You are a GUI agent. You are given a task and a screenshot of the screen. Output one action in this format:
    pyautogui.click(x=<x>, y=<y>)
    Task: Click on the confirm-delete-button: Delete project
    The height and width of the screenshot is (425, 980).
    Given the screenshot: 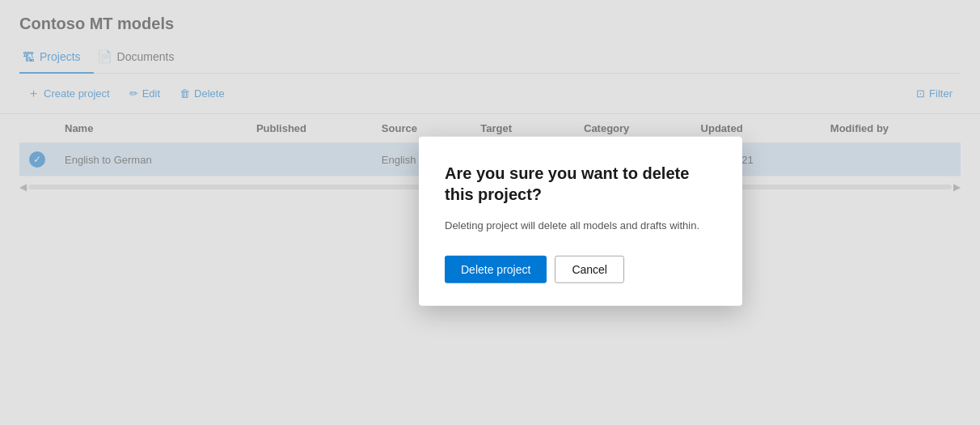 What is the action you would take?
    pyautogui.click(x=496, y=270)
    